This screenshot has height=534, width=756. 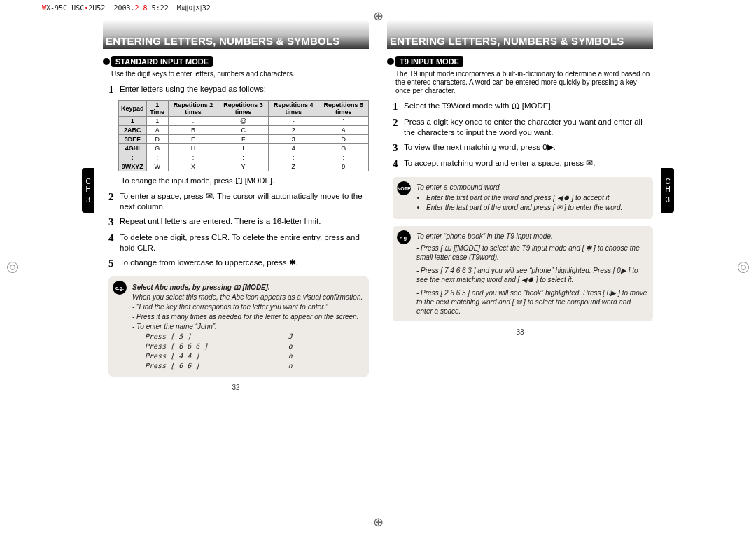 What do you see at coordinates (244, 202) in the screenshot?
I see `step-text: To enter a space, press ✉. The cursor wi…` at bounding box center [244, 202].